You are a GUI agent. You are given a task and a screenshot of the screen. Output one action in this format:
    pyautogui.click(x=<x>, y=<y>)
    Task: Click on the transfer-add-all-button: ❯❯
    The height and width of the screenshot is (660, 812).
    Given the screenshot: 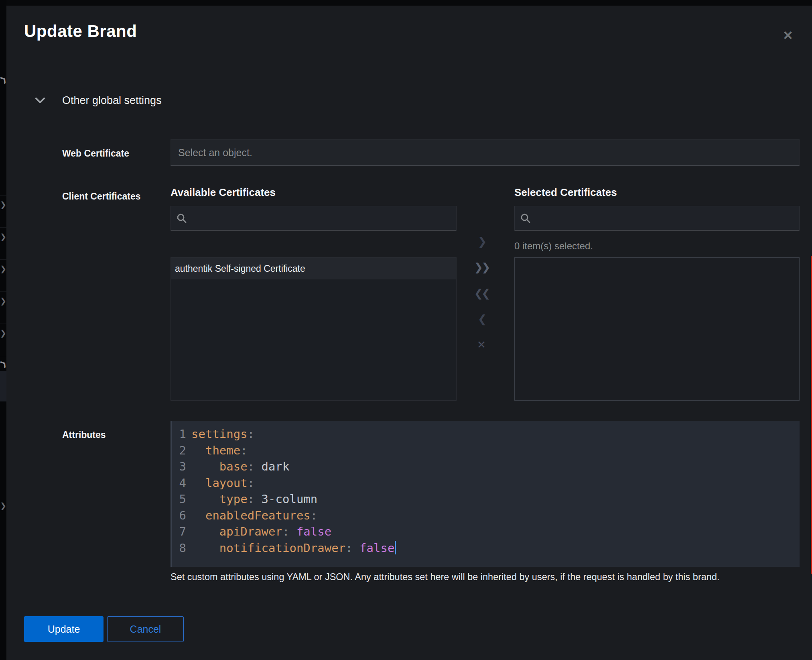 What is the action you would take?
    pyautogui.click(x=481, y=267)
    